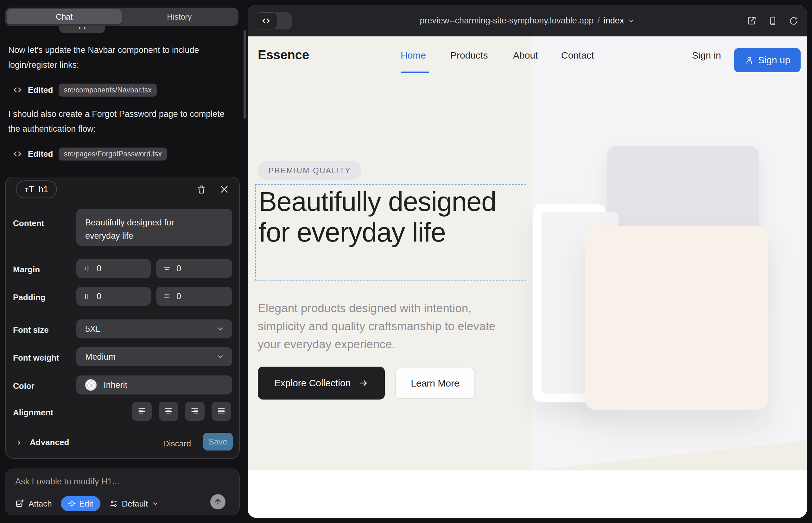 The width and height of the screenshot is (812, 523). I want to click on color-swatch, so click(91, 385).